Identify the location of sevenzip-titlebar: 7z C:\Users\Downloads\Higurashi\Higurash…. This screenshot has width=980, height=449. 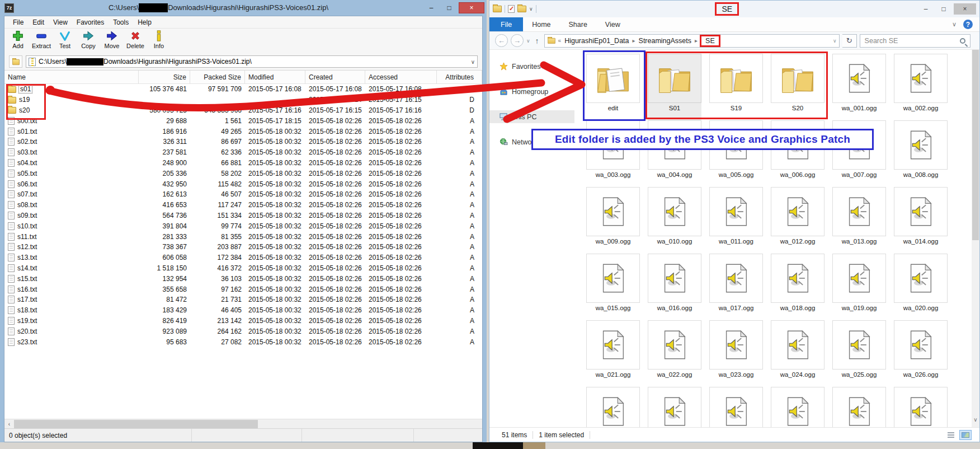
(243, 8).